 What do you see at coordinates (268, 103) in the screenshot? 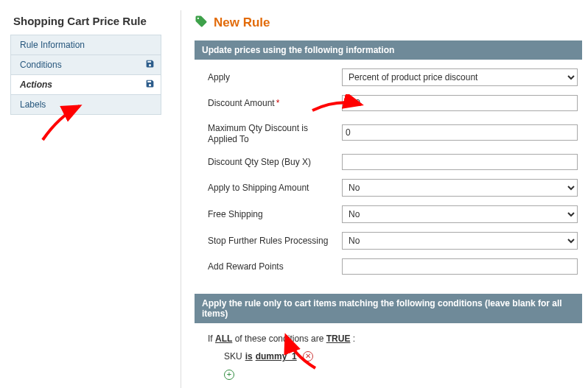
I see `label-discount-amount: Discount Amount*` at bounding box center [268, 103].